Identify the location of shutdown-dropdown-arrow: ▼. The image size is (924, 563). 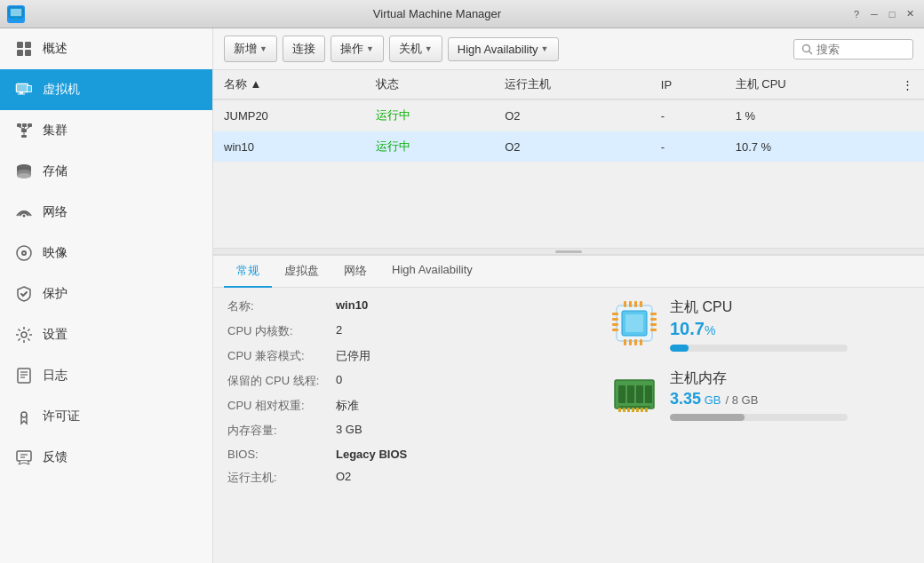
(428, 49).